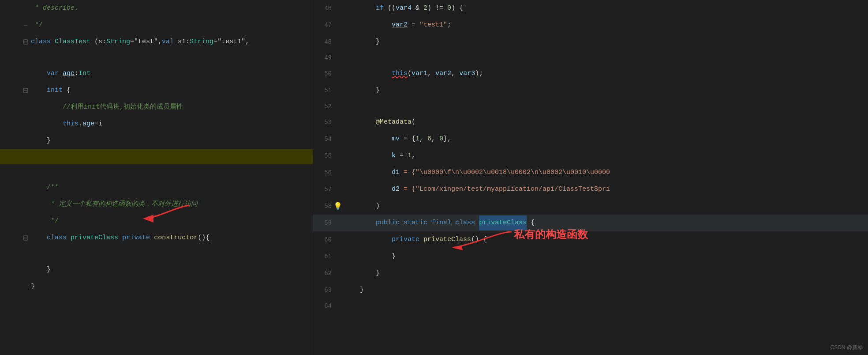 Image resolution: width=868 pixels, height=355 pixels. Describe the element at coordinates (339, 206) in the screenshot. I see `fold-icon: 💡` at that location.